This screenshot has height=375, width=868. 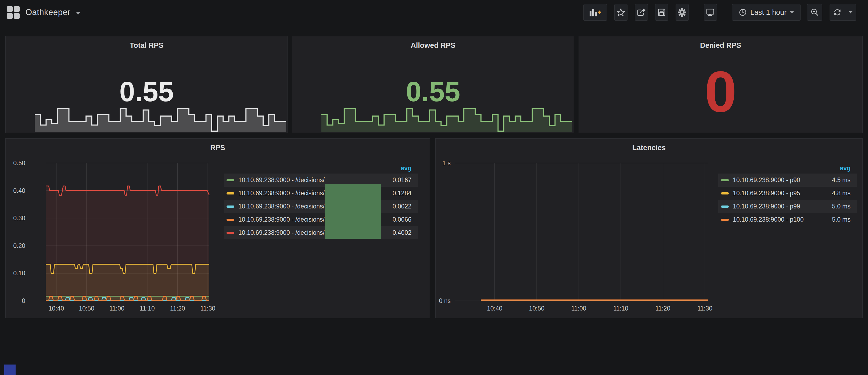 What do you see at coordinates (16, 246) in the screenshot?
I see `axis-tick-label: 0.20` at bounding box center [16, 246].